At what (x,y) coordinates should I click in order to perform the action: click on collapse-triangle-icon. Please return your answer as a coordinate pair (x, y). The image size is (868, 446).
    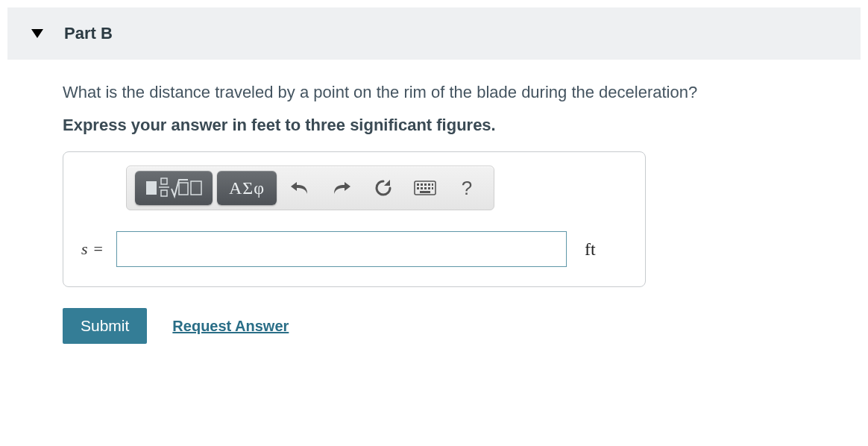
    Looking at the image, I should click on (37, 34).